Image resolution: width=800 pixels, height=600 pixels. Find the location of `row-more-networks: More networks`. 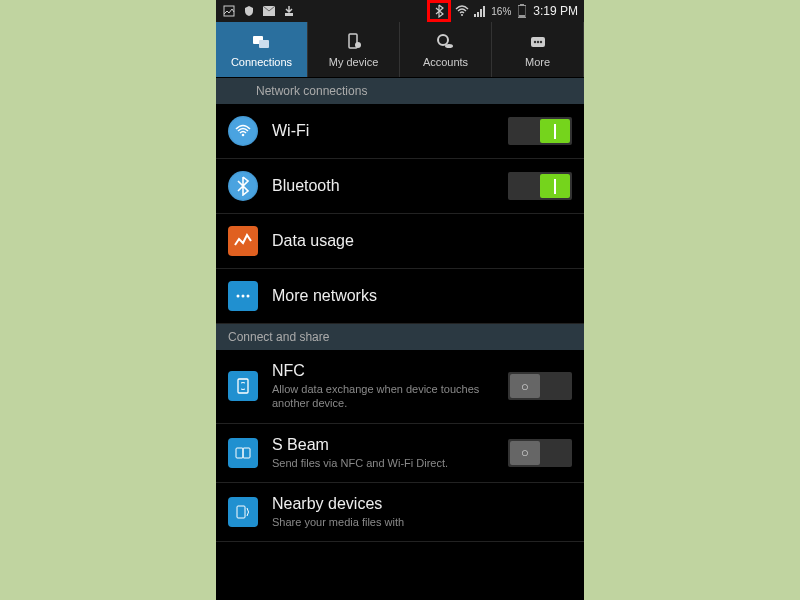

row-more-networks: More networks is located at coordinates (400, 296).